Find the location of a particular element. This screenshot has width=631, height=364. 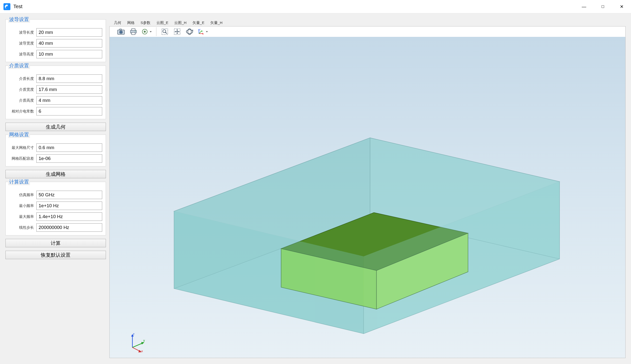

tabs: 几何 网格 S参数 云图_E 云图_H 矢量_E 矢量_H is located at coordinates (367, 23).